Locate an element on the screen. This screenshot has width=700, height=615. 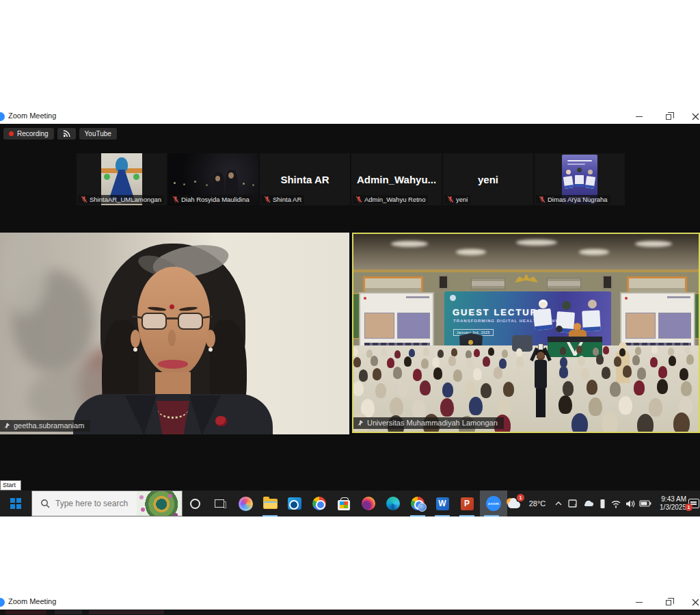
participant-tile-shintaar-um: ShintaAR_UMLamongan is located at coordinates (122, 179).